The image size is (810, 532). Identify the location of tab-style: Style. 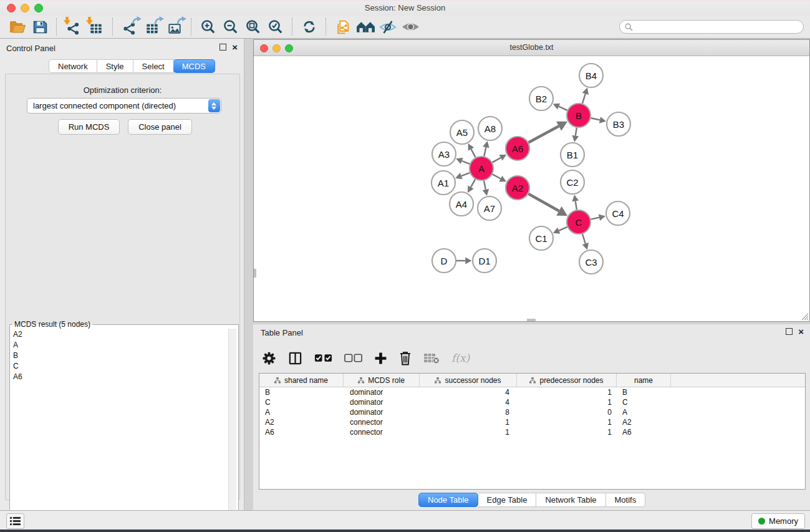
(115, 66).